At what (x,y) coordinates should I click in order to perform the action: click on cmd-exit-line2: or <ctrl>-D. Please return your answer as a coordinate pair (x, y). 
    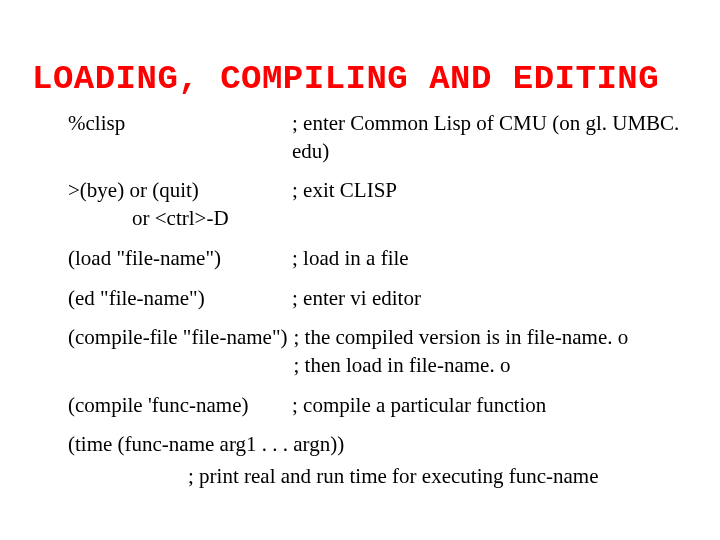
    Looking at the image, I should click on (180, 219).